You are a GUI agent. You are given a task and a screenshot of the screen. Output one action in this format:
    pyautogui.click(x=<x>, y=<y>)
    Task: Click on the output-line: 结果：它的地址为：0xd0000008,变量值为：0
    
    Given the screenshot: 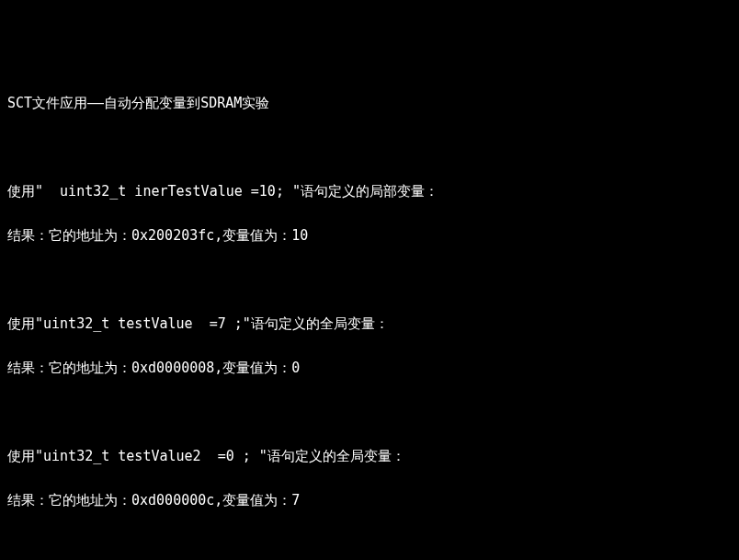 What is the action you would take?
    pyautogui.click(x=370, y=368)
    